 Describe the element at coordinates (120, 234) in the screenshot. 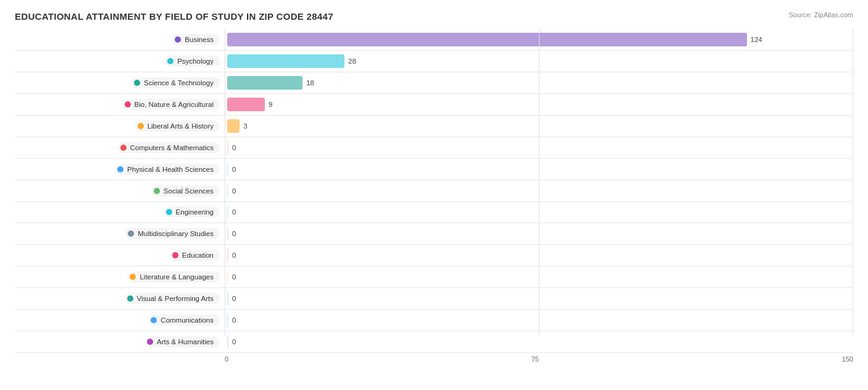

I see `bar-label: Multidisciplinary Studies` at that location.